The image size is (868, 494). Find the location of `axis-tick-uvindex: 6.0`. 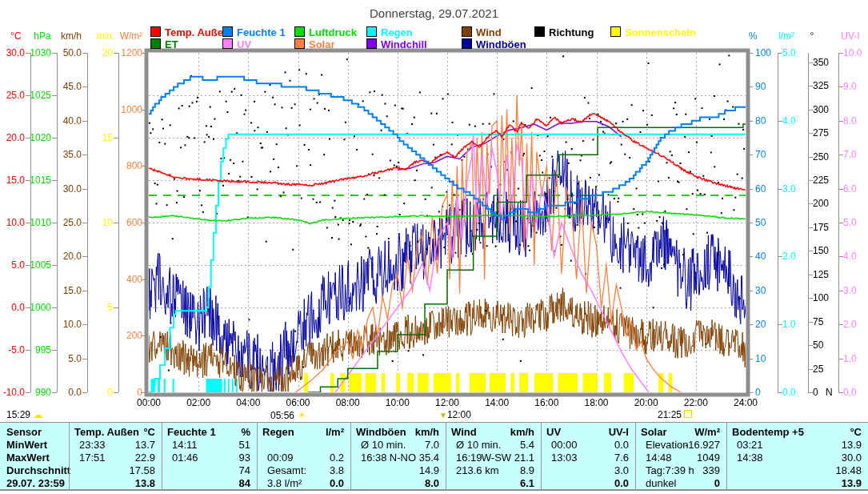

axis-tick-uvindex: 6.0 is located at coordinates (856, 189).